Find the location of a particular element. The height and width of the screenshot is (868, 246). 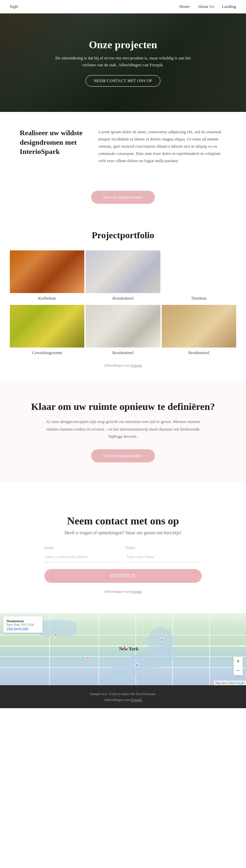

contact-form: Email Name INDIENEN is located at coordinates (123, 567).